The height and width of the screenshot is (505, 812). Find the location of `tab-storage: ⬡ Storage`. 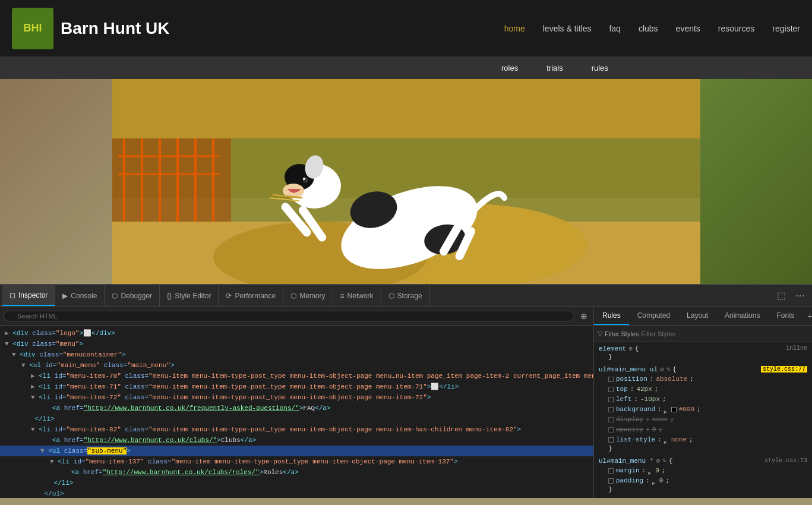

tab-storage: ⬡ Storage is located at coordinates (406, 296).